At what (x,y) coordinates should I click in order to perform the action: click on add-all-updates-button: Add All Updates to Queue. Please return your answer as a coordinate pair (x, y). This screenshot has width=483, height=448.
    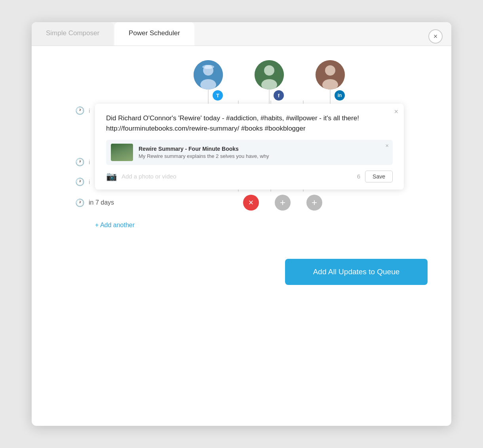
    Looking at the image, I should click on (356, 272).